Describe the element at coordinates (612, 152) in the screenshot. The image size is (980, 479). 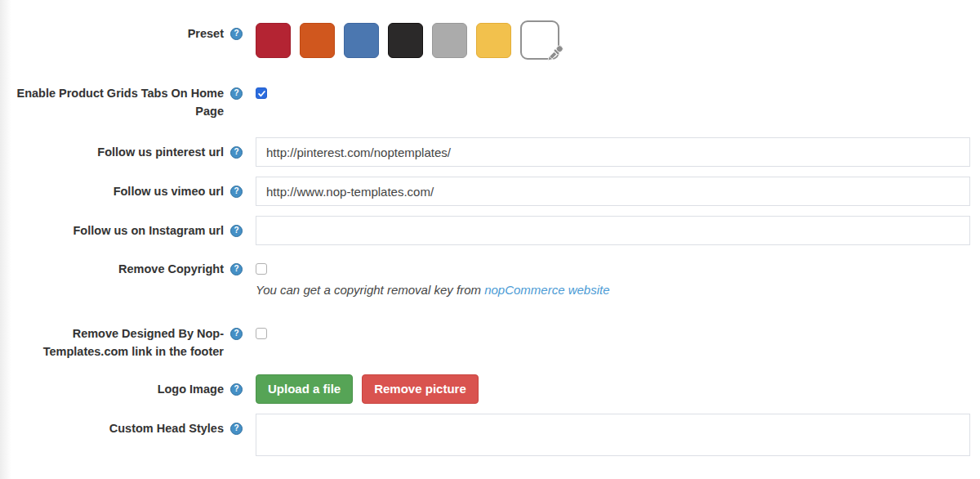
I see `pinterest-url-input` at that location.